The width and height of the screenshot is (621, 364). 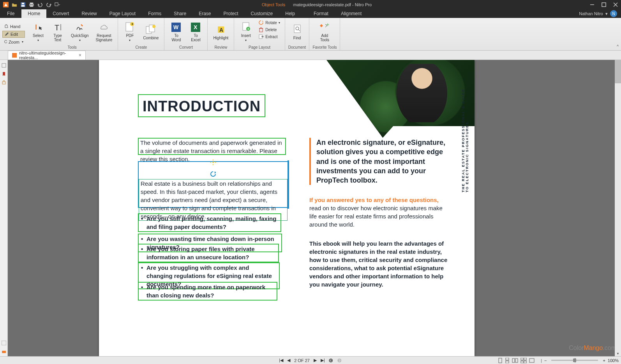 What do you see at coordinates (32, 5) in the screenshot?
I see `print-icon` at bounding box center [32, 5].